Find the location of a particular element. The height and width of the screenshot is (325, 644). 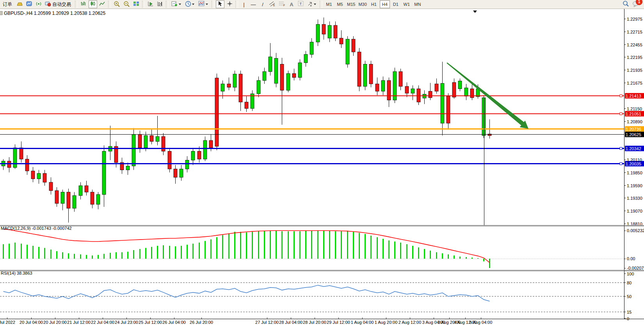

price-axis-label: 1.19590 is located at coordinates (635, 186).